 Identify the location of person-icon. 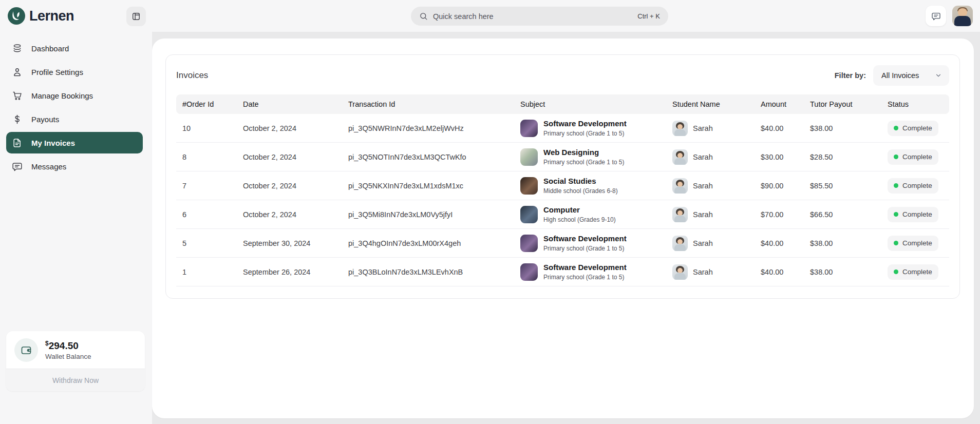
(17, 72).